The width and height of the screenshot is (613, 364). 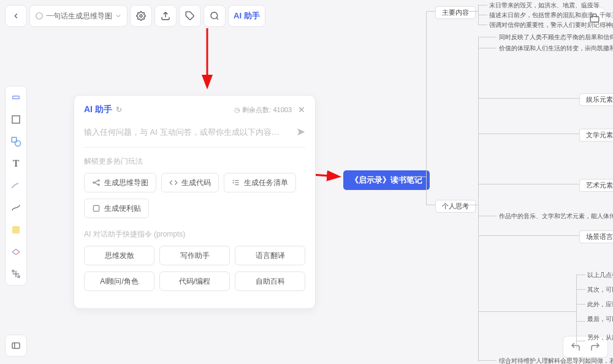 I want to click on export-button, so click(x=166, y=16).